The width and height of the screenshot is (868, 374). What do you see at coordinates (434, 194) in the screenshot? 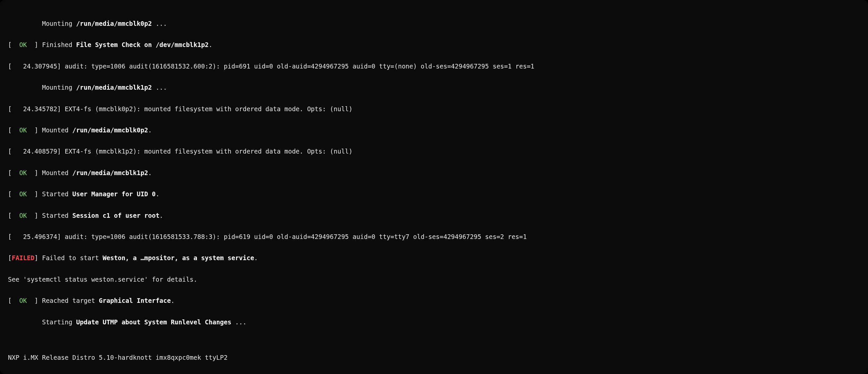
I see `boot-line: [ OK ] Started User Manager for UID 0.` at bounding box center [434, 194].